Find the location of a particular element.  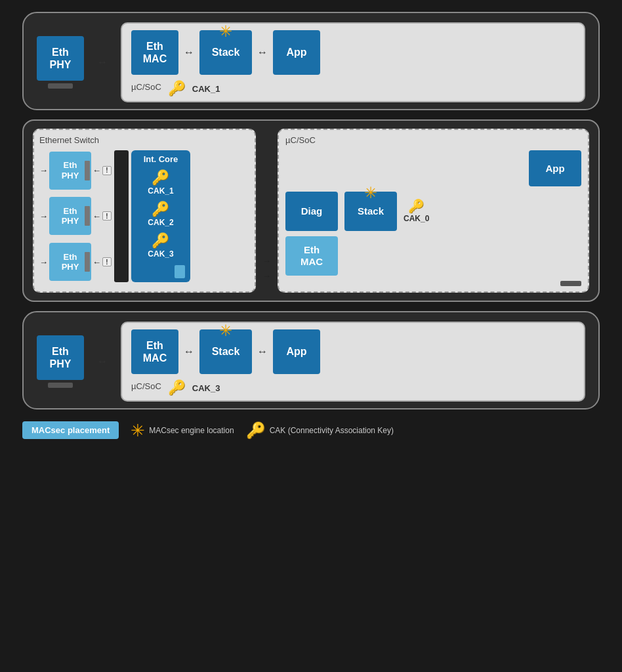

d3-star-icon: ✳ is located at coordinates (226, 331).